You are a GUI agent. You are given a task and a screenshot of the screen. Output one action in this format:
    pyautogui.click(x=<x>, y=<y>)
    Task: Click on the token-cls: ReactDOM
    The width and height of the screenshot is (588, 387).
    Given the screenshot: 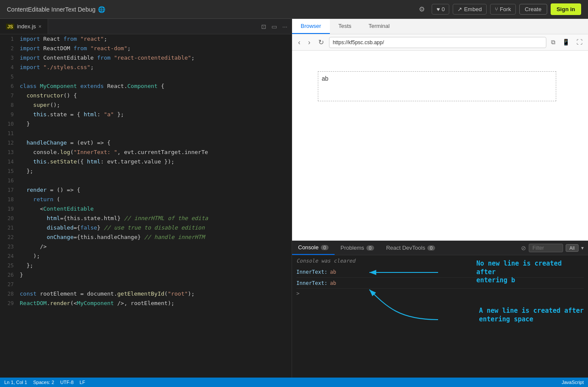 What is the action you would take?
    pyautogui.click(x=34, y=303)
    